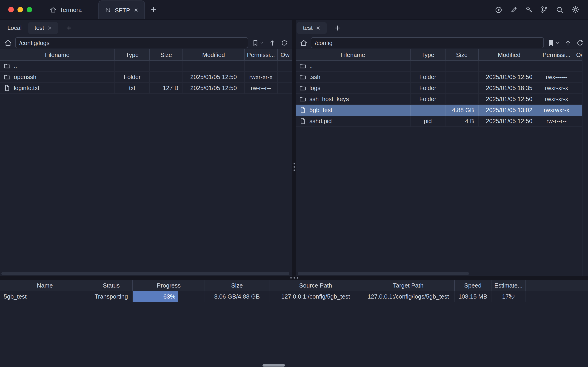 This screenshot has width=588, height=367. Describe the element at coordinates (554, 43) in the screenshot. I see `right-bookmark-button` at that location.